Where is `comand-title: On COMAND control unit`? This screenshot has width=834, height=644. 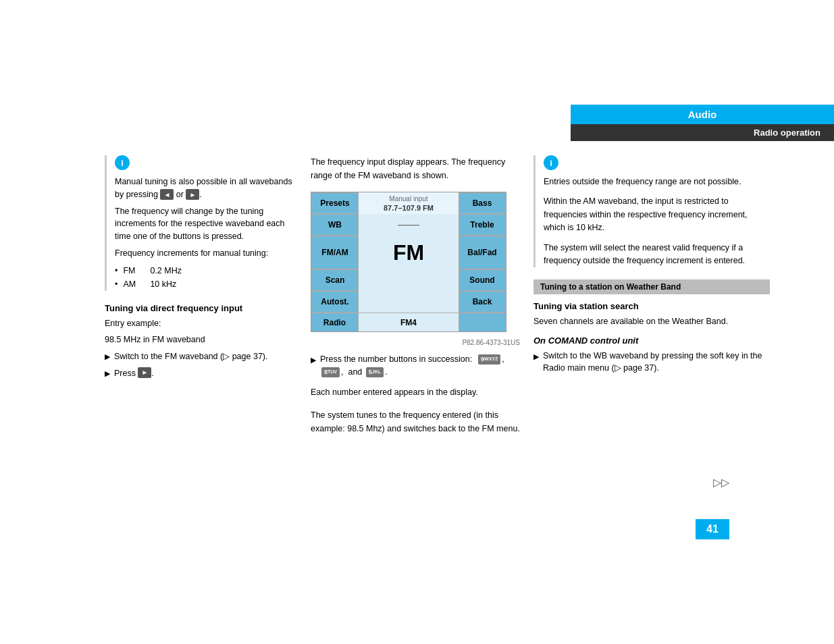
comand-title: On COMAND control unit is located at coordinates (652, 340).